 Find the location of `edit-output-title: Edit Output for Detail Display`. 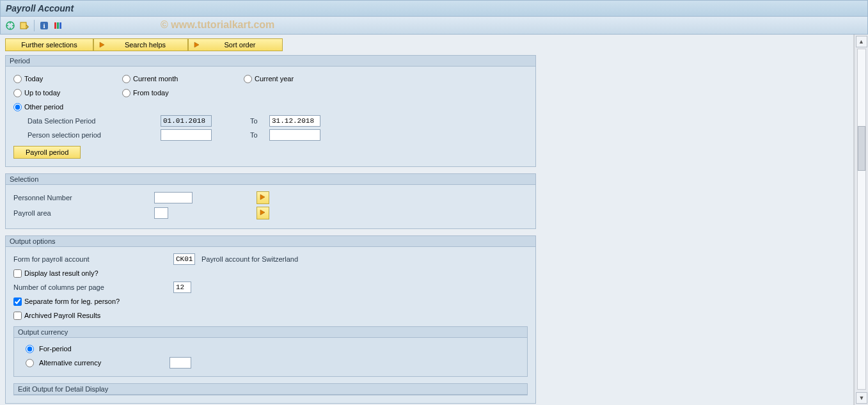

edit-output-title: Edit Output for Detail Display is located at coordinates (271, 389).